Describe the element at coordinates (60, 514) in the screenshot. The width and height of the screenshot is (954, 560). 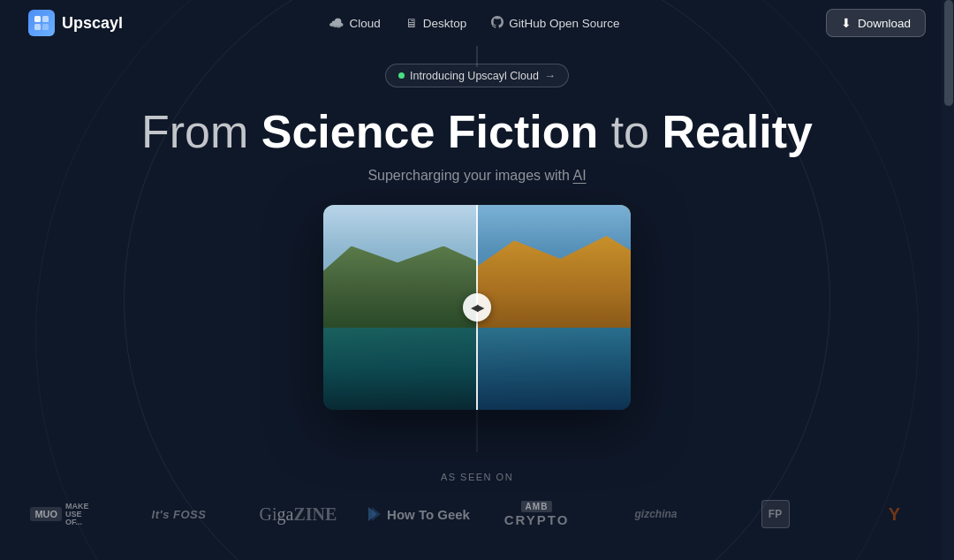
I see `muo-logo: MUO MAKE USE OF...` at that location.